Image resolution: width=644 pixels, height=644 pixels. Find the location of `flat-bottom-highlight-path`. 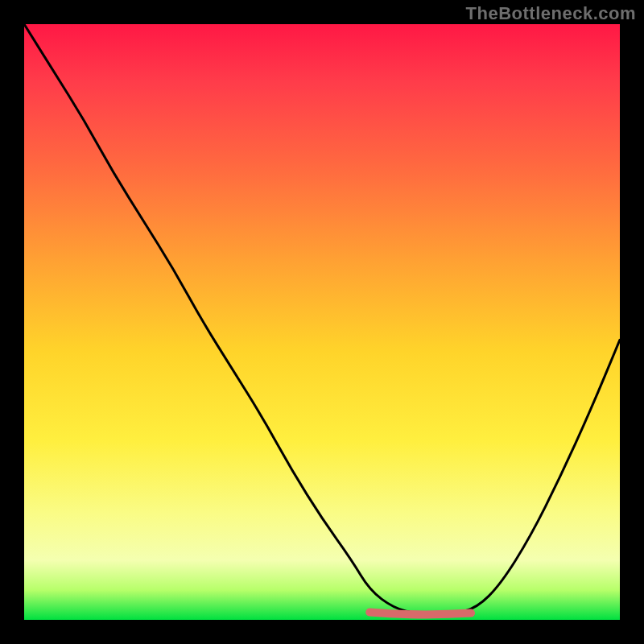

flat-bottom-highlight-path is located at coordinates (420, 613).